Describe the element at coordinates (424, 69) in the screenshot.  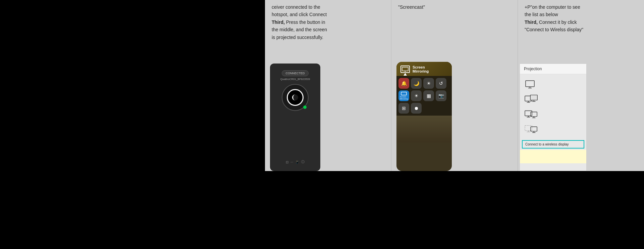
I see `ios-header: ScreenMirroring` at that location.